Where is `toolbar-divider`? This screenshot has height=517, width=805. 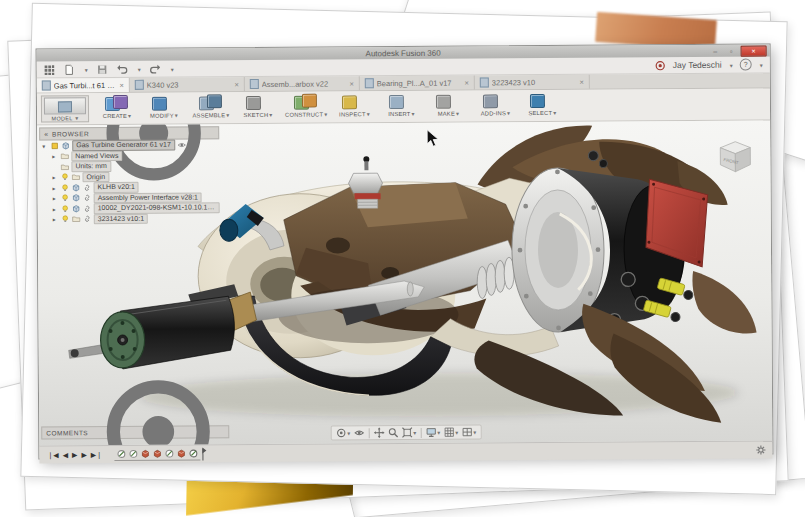
toolbar-divider is located at coordinates (368, 433).